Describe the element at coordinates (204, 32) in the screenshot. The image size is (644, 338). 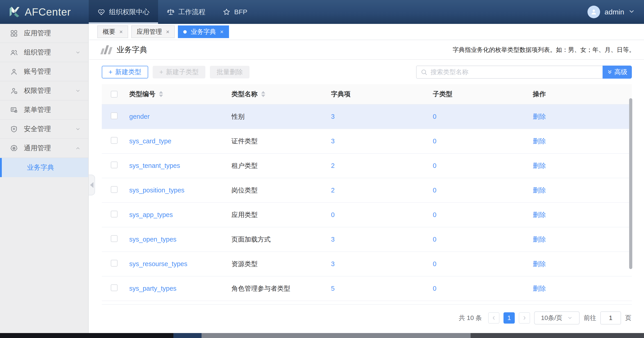
I see `tab-业务字典: 业务字典 ×` at that location.